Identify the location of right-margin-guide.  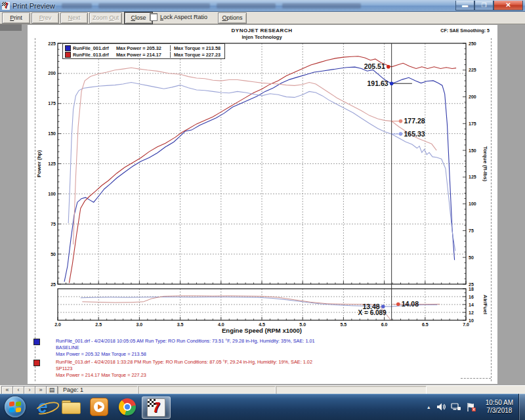
(491, 210).